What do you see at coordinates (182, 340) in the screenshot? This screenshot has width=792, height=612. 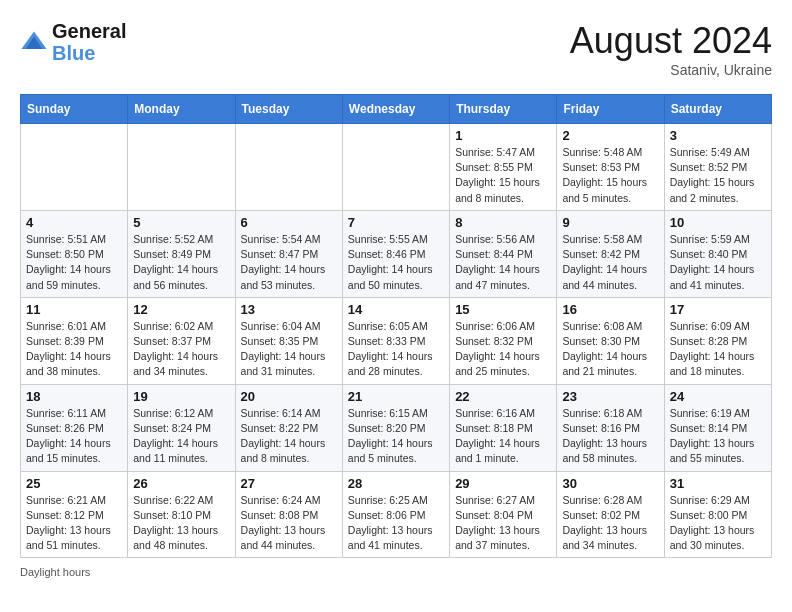 I see `calendar-cell: 12Sunrise: 6:02 AMSunset: 8:37 PMDayligh…` at bounding box center [182, 340].